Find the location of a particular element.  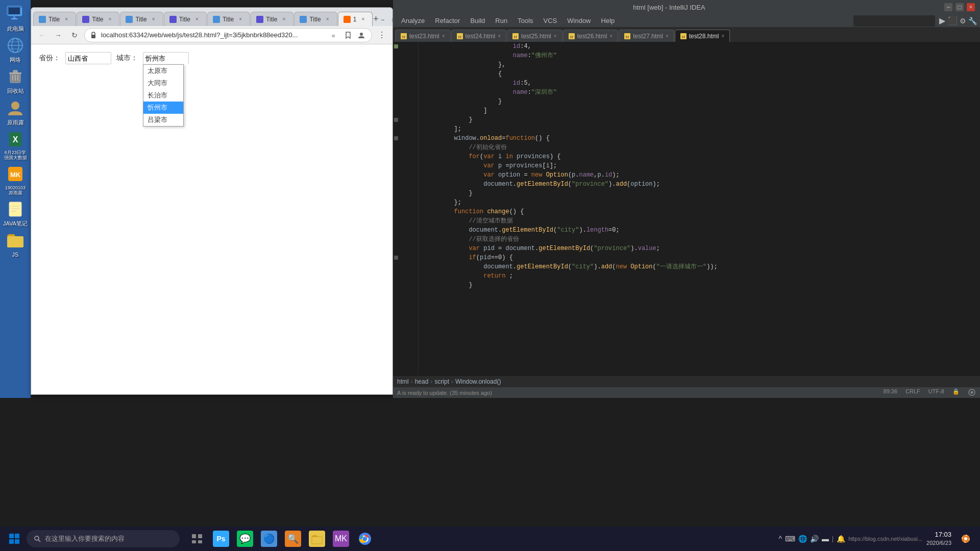

desktop-icon-notes: JAVA笔记 is located at coordinates (15, 213).